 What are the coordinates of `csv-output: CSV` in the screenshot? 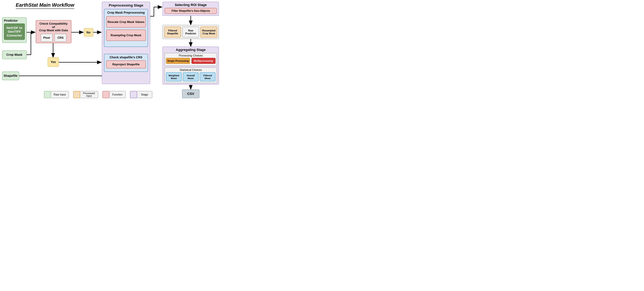 It's located at (191, 94).